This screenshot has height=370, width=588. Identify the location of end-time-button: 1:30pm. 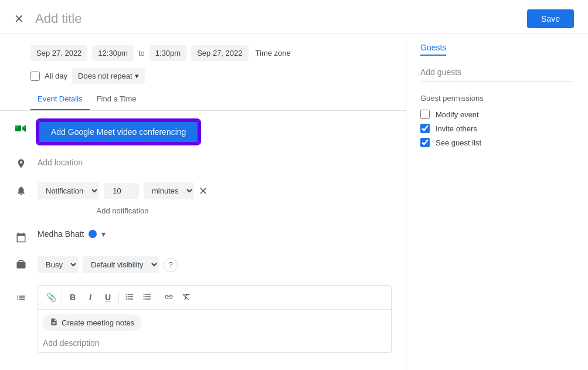
(168, 53).